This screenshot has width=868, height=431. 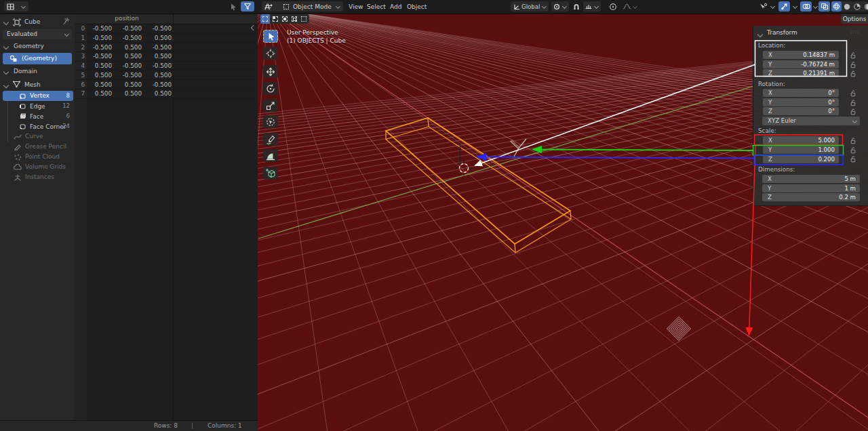 I want to click on rotation-x-field: X0°, so click(x=801, y=93).